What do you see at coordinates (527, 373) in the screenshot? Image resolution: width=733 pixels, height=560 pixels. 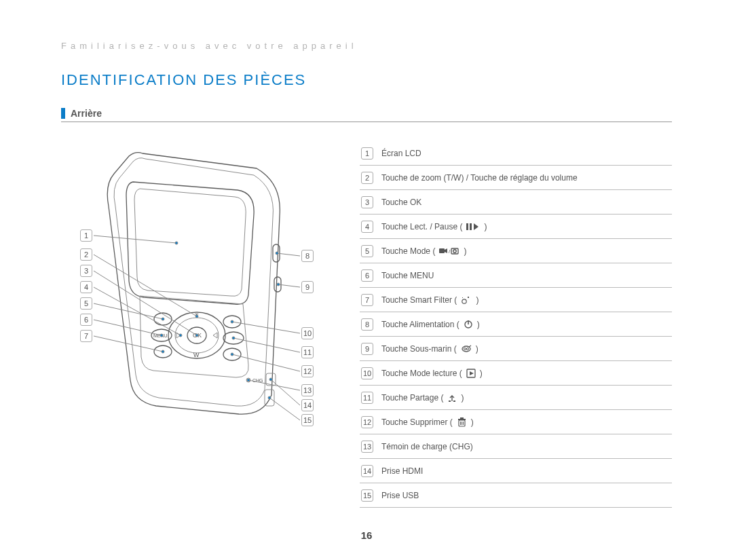 I see `legend-label: Touche Mode lecture ()` at bounding box center [527, 373].